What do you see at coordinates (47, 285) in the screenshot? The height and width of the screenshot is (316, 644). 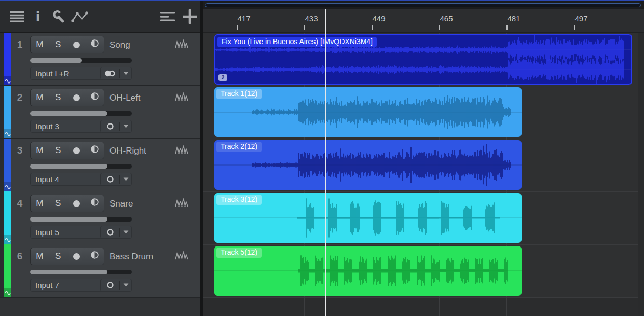 I see `input-label: Input 7` at bounding box center [47, 285].